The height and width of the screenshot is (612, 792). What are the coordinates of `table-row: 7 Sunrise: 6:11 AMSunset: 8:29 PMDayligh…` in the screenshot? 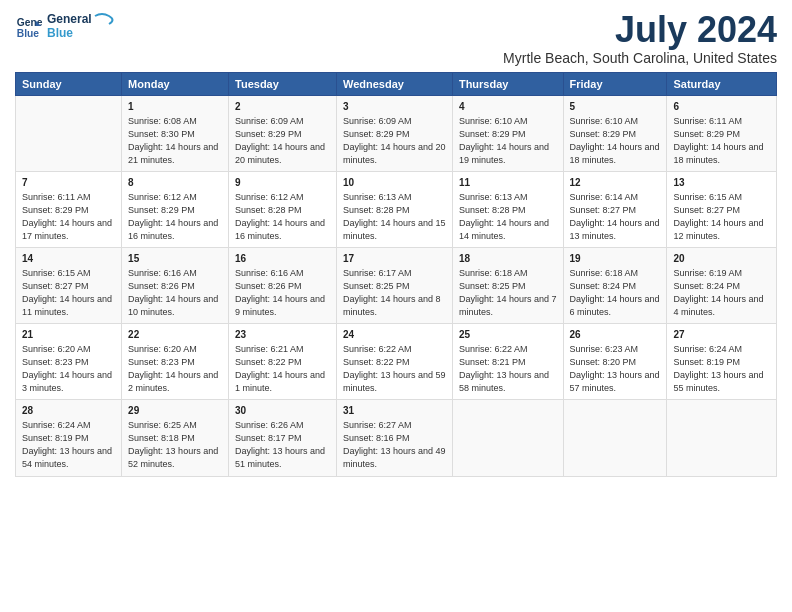 It's located at (69, 209).